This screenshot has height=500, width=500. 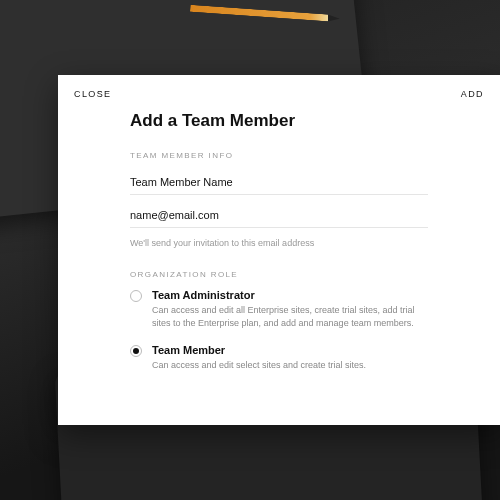 What do you see at coordinates (290, 366) in the screenshot?
I see `radio-desc: Can access and edit select sites and cre…` at bounding box center [290, 366].